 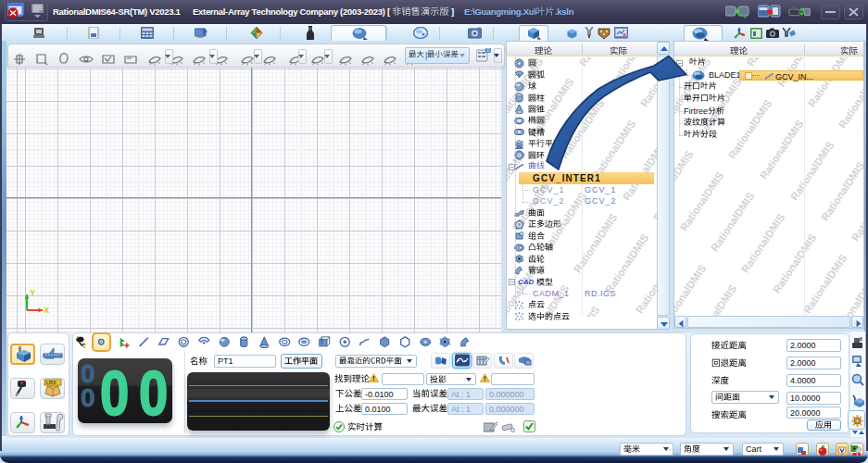 I want to click on svg-text: LRA, so click(x=52, y=382).